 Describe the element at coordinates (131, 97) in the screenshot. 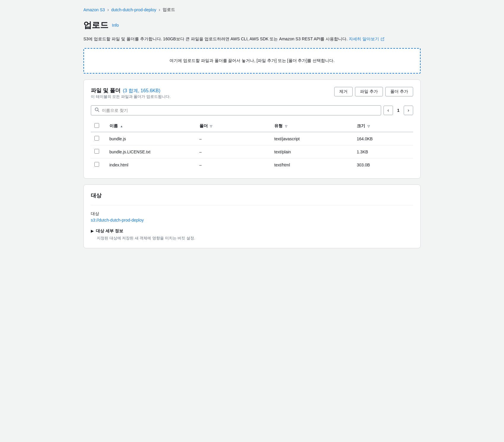

I see `files-card-subtitle: 이 테이블의 모든 파일과 폴더가 업로드됩니다.` at that location.